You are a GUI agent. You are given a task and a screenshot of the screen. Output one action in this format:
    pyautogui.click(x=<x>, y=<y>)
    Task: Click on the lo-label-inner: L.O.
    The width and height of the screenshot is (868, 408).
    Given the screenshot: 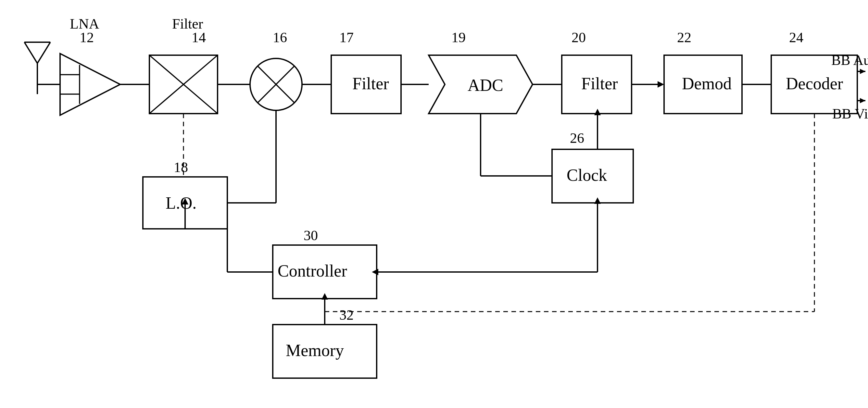 What is the action you would take?
    pyautogui.click(x=181, y=203)
    